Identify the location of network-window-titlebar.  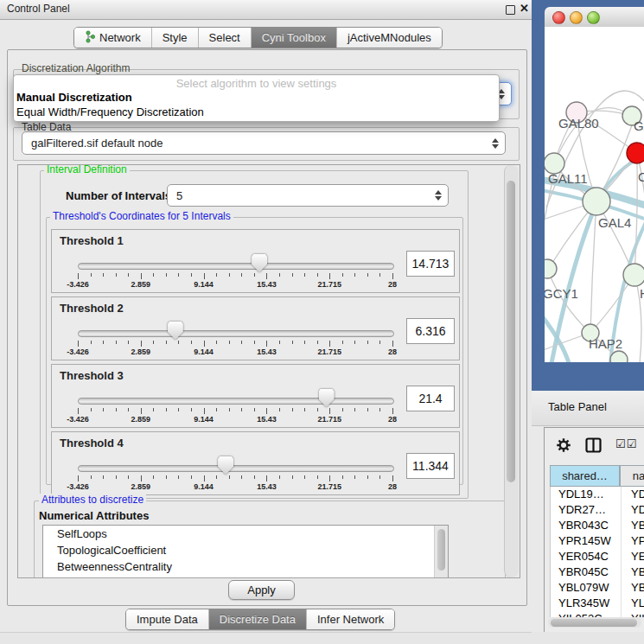
(595, 17).